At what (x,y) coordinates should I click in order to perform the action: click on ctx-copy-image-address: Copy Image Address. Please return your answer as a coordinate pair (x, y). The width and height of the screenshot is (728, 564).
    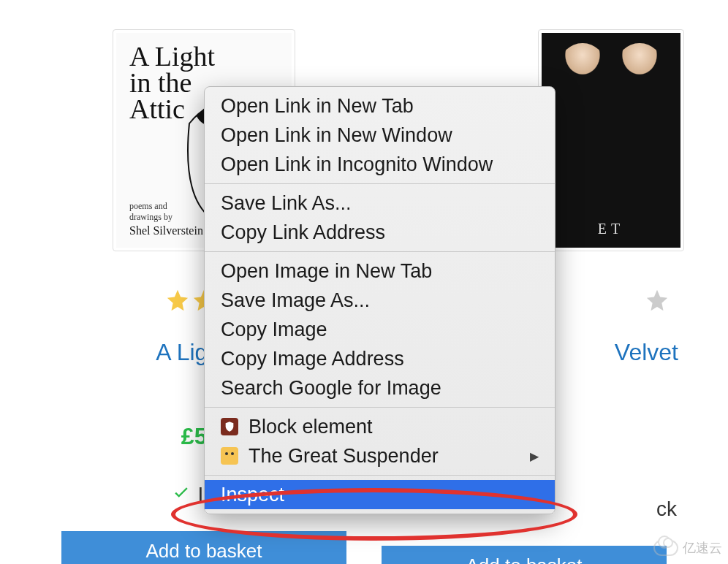
    Looking at the image, I should click on (380, 359).